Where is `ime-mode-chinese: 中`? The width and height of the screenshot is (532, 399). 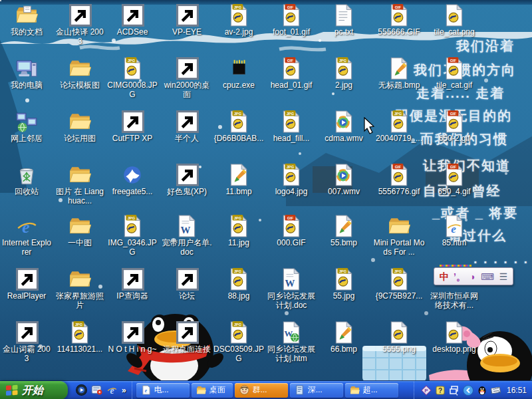 ime-mode-chinese: 中 is located at coordinates (444, 277).